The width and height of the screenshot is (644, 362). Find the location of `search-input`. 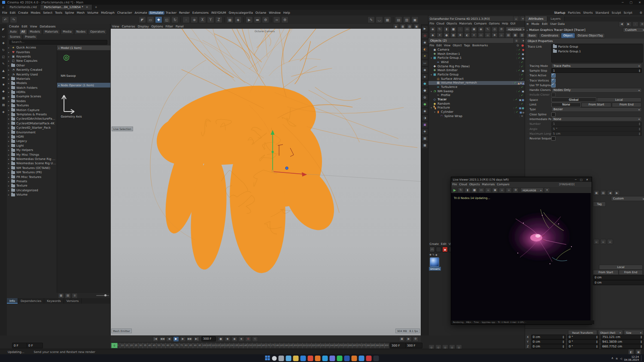

search-input is located at coordinates (58, 42).